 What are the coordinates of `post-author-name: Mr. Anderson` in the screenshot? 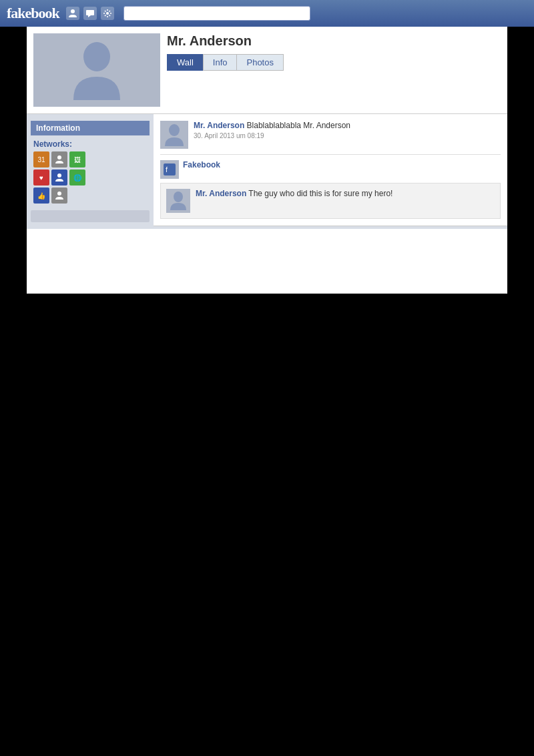 It's located at (219, 125).